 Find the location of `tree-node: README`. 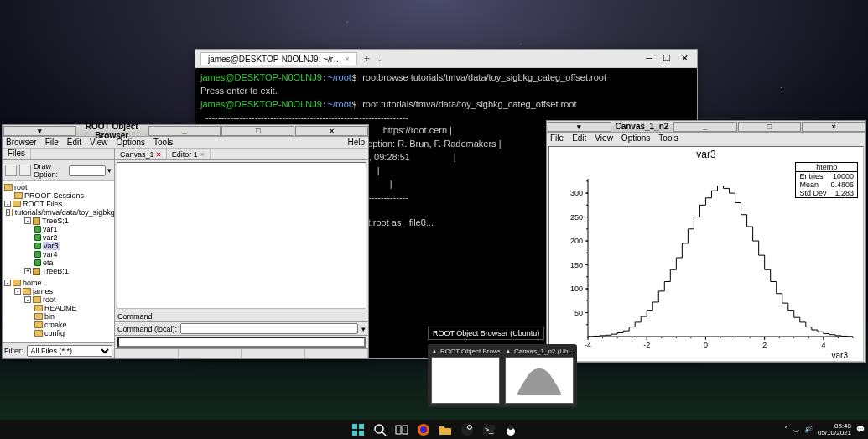

tree-node: README is located at coordinates (60, 308).